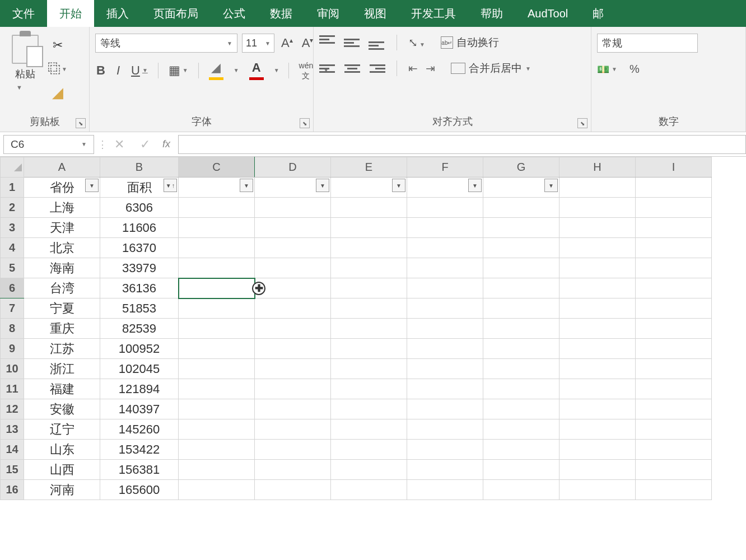  Describe the element at coordinates (293, 288) in the screenshot. I see `cell-D6` at that location.